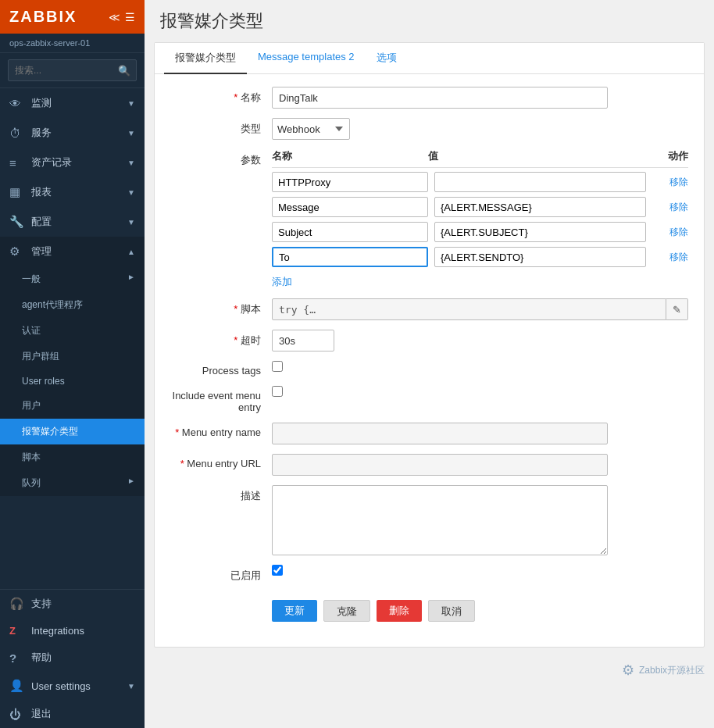  I want to click on tab-options: 选项, so click(387, 59).